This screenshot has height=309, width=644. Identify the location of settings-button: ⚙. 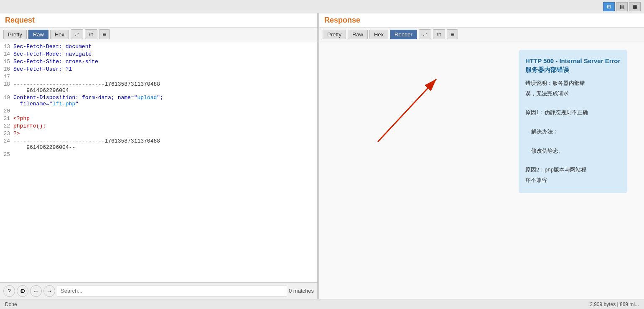
(23, 291).